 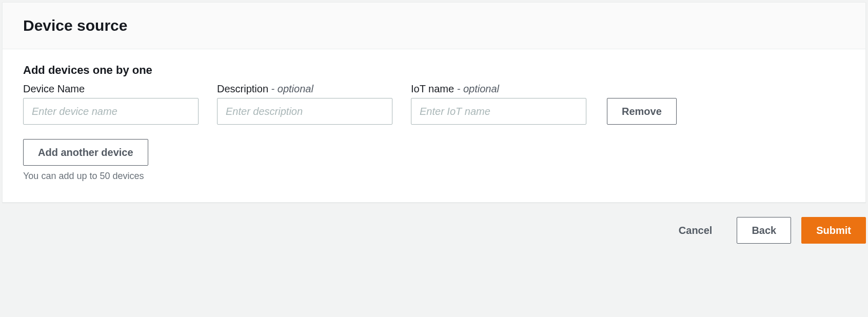 I want to click on add-another-device-button: Add another device, so click(x=86, y=152).